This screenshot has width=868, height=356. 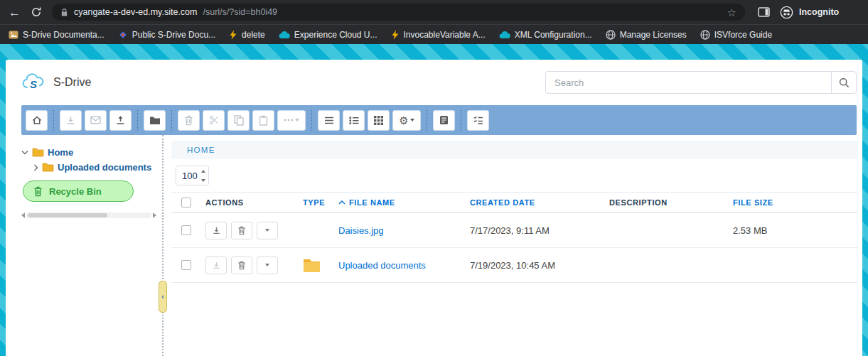 What do you see at coordinates (23, 215) in the screenshot?
I see `scroll-left-icon` at bounding box center [23, 215].